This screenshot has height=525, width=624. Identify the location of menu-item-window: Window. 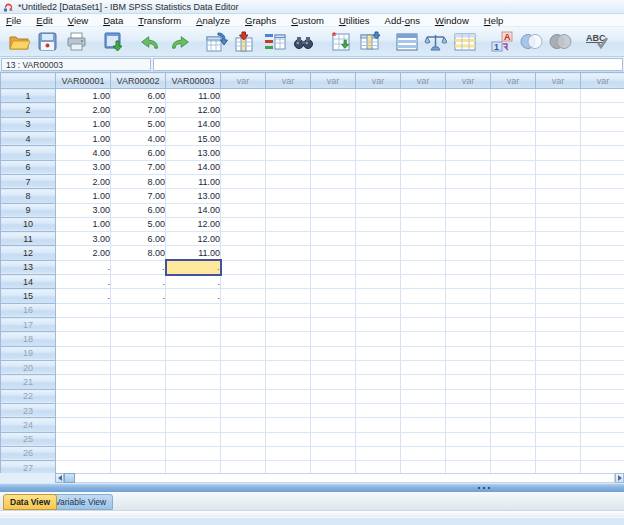
(452, 20).